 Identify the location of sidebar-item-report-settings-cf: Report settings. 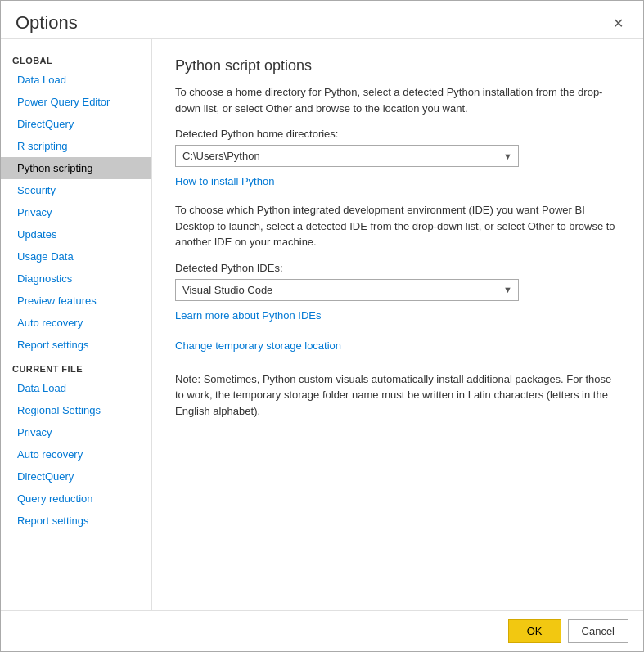
(76, 520).